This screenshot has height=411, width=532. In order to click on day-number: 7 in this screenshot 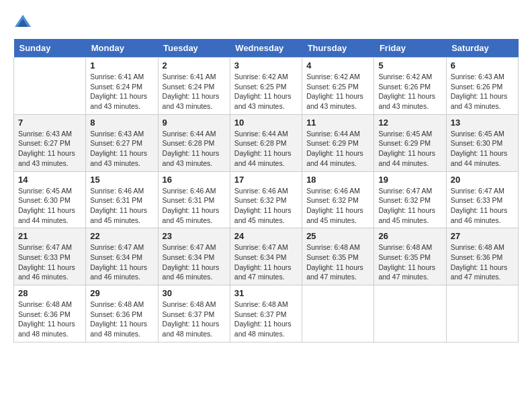, I will do `click(50, 122)`.